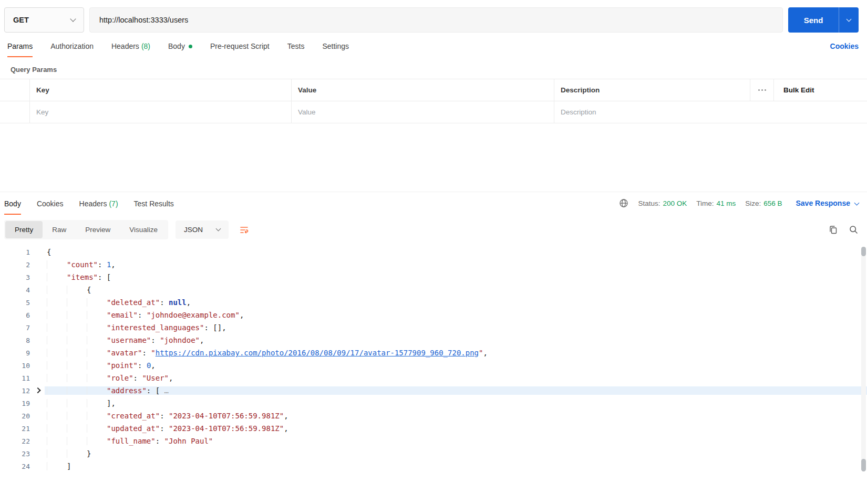 This screenshot has height=504, width=867. Describe the element at coordinates (44, 20) in the screenshot. I see `method-select: GET` at that location.